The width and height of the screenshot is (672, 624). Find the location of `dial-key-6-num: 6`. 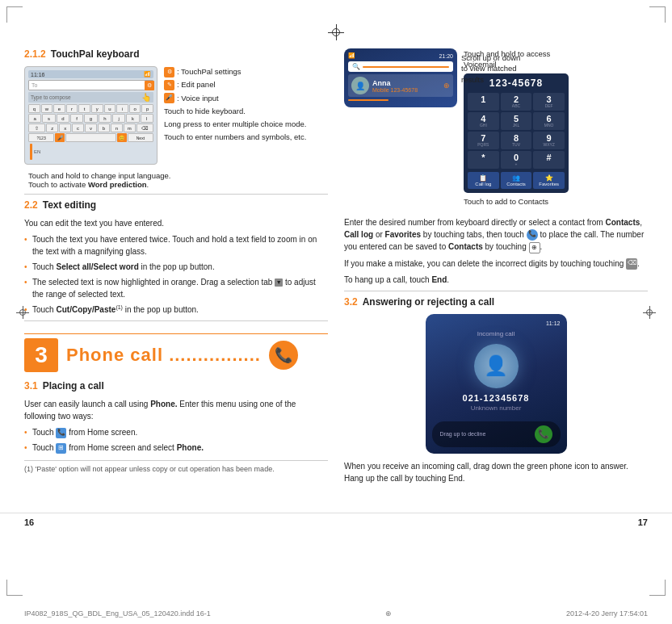

dial-key-6-num: 6 is located at coordinates (549, 119).